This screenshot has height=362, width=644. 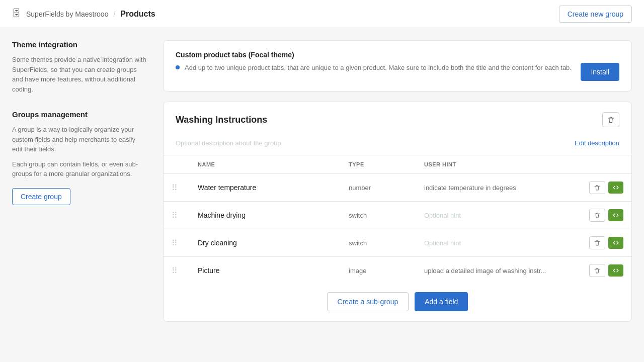 What do you see at coordinates (378, 188) in the screenshot?
I see `field-type-cell: number` at bounding box center [378, 188].